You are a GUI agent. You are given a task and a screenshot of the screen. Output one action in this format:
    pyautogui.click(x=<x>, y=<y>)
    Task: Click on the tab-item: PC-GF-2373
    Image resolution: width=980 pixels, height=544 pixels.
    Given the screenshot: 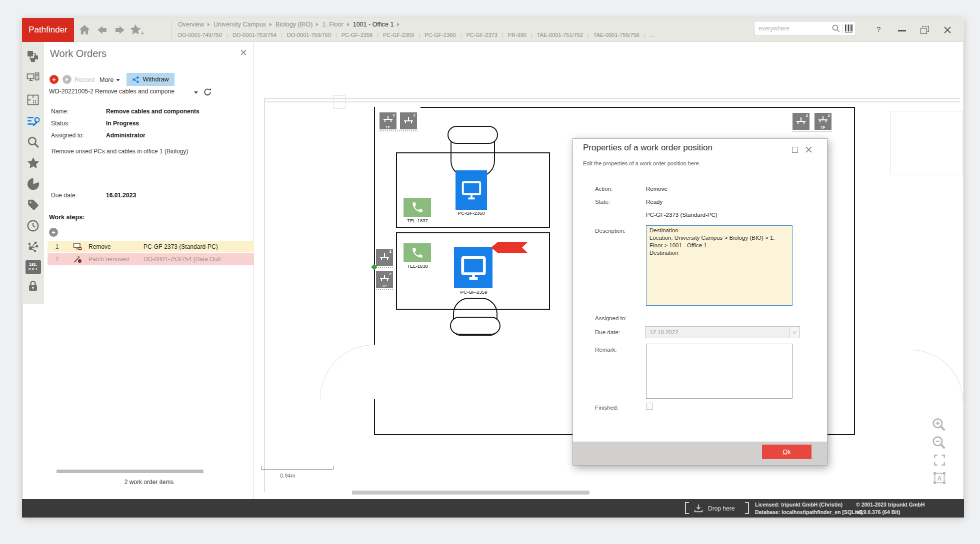 What is the action you would take?
    pyautogui.click(x=482, y=35)
    